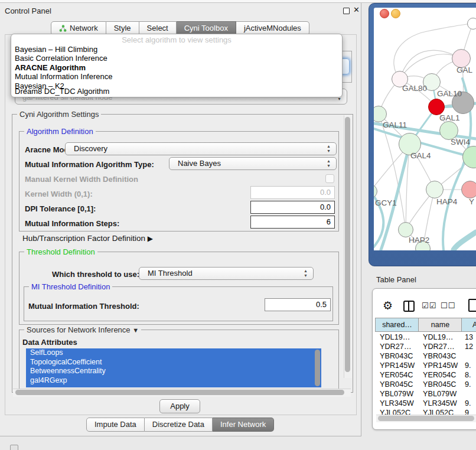 This screenshot has height=450, width=476. I want to click on algorithm-dropdown-popup: Select algorithm to view settings Bayesi…, so click(177, 66).